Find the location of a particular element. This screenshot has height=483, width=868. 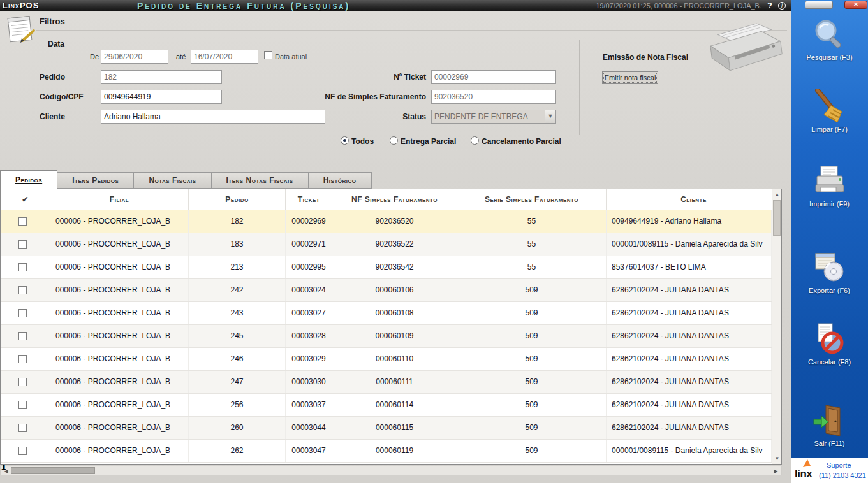

emitir-nota-fiscal-button: Emitir nota fiscal is located at coordinates (630, 78).